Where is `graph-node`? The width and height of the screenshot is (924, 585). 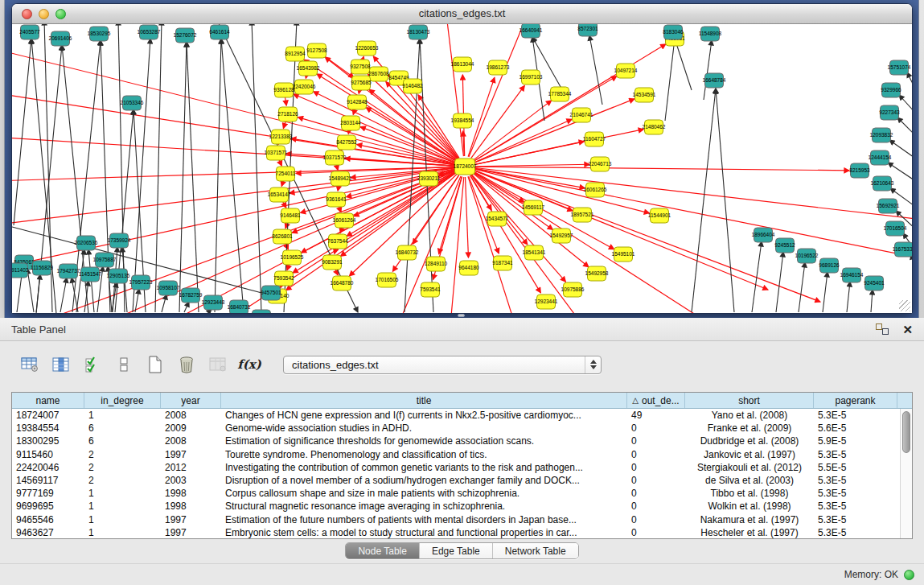 graph-node is located at coordinates (262, 311).